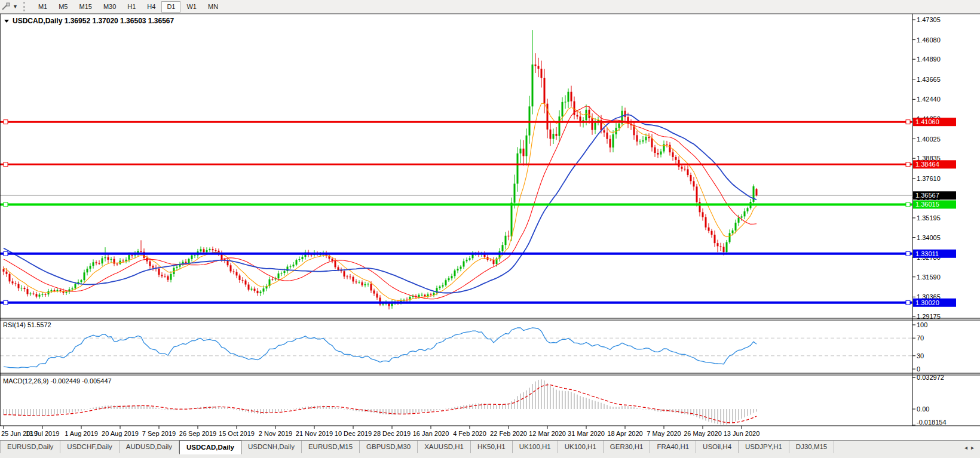  What do you see at coordinates (929, 99) in the screenshot?
I see `price-tick-label: 1.42440` at bounding box center [929, 99].